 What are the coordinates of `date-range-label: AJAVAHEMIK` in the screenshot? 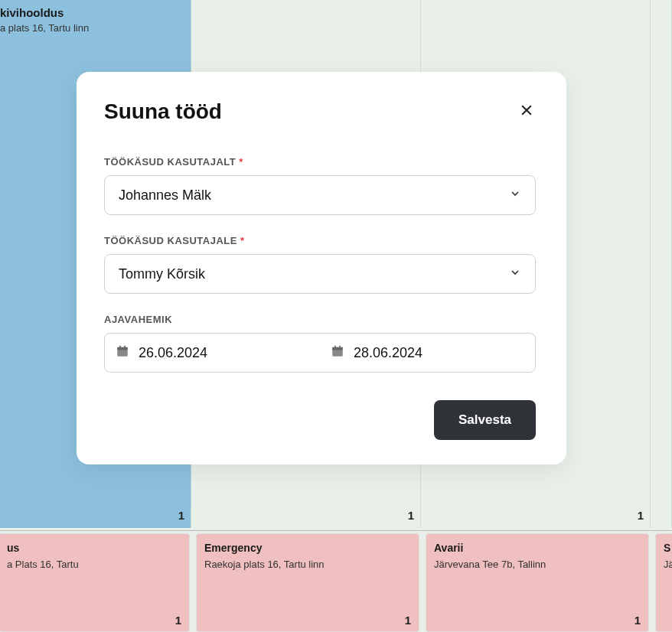 It's located at (320, 320).